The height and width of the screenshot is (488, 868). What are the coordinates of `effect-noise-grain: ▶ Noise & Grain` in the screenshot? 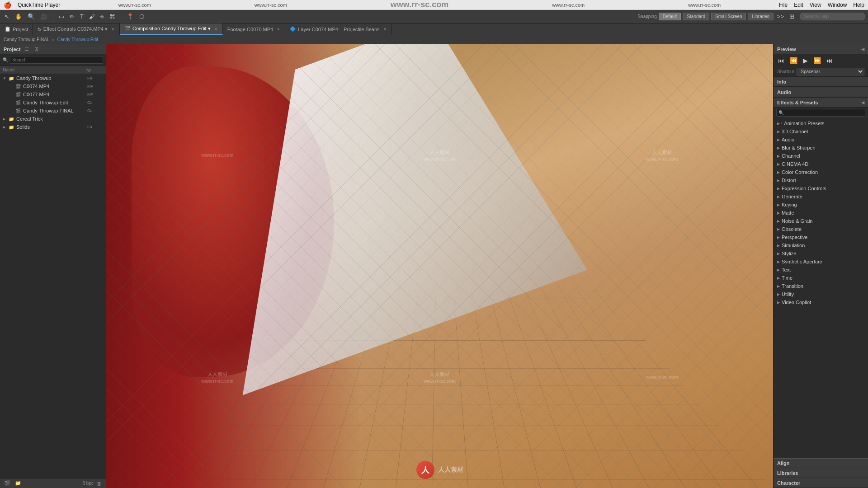 It's located at (821, 221).